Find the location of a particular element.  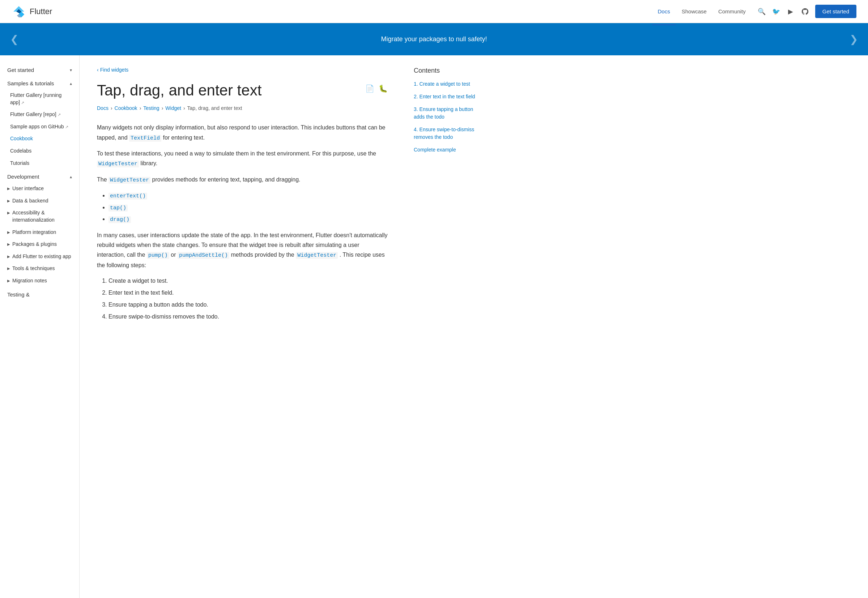

intro-paragraph-2: To test these interactions, you need a w… is located at coordinates (242, 159).